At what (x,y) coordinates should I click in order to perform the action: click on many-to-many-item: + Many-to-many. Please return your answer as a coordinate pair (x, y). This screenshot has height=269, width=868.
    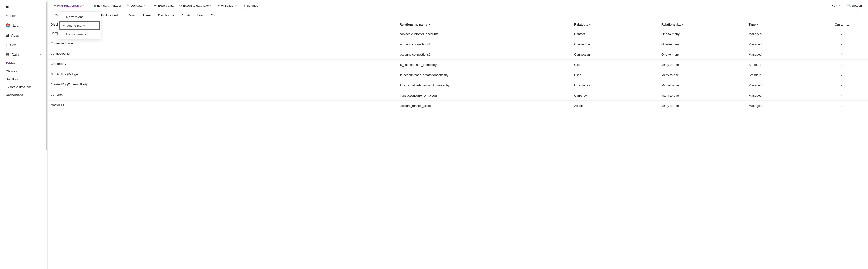
    Looking at the image, I should click on (80, 34).